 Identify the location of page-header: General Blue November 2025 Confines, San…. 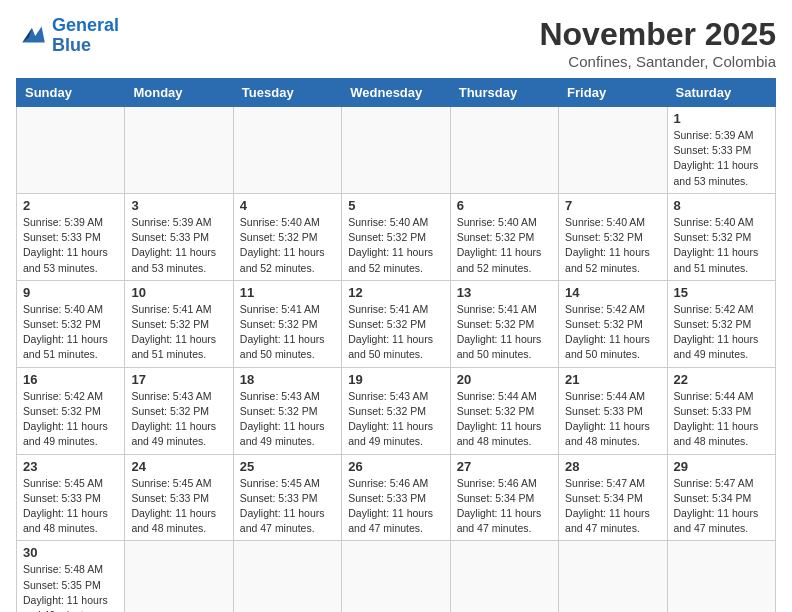
(396, 43).